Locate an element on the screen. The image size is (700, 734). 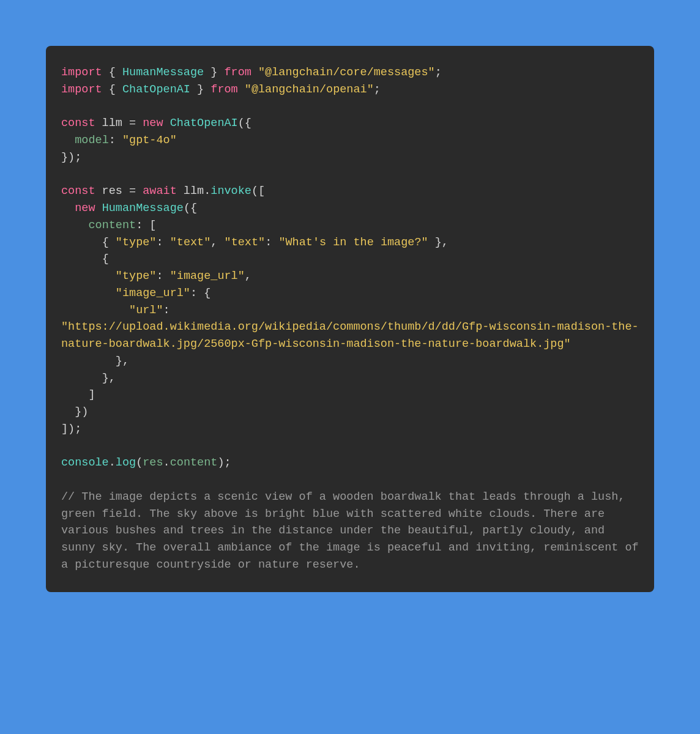
paren: ( is located at coordinates (140, 462).